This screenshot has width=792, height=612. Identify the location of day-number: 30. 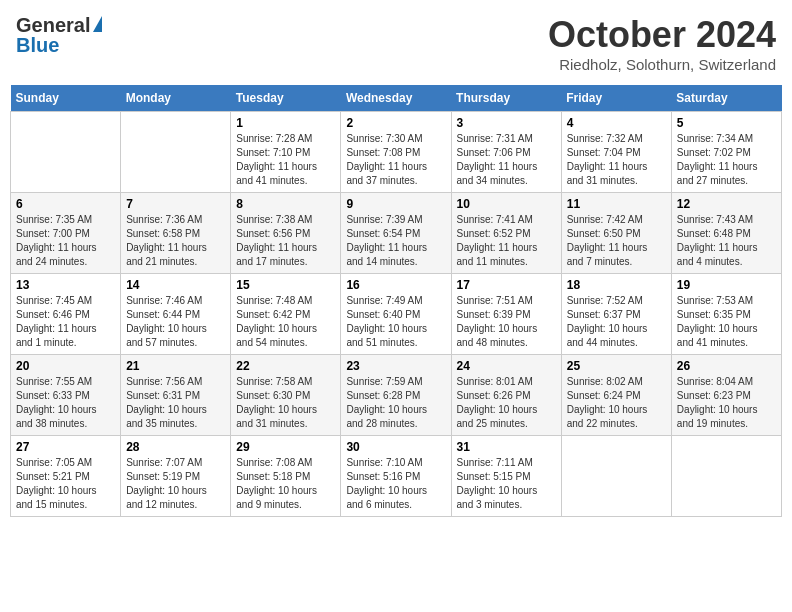
(396, 447).